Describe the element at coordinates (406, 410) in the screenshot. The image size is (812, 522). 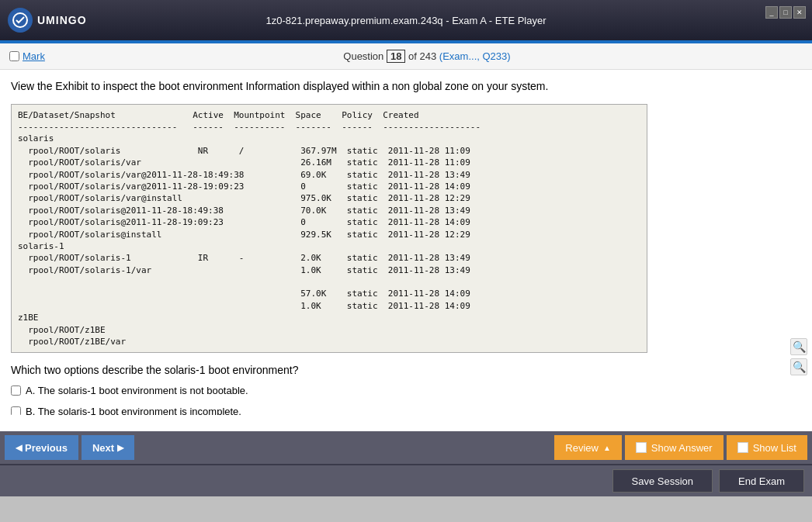
I see `answer-option-b: B. The solaris-1 boot environment is inc…` at that location.